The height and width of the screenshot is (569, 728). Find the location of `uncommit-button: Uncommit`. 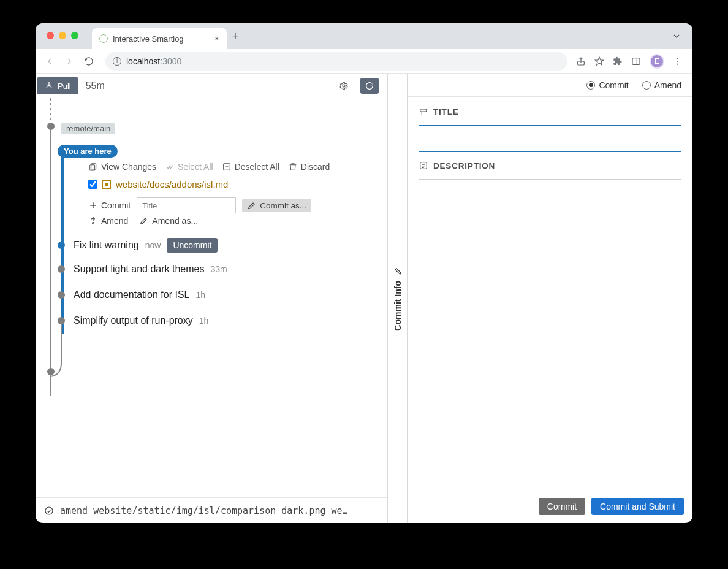

uncommit-button: Uncommit is located at coordinates (192, 245).